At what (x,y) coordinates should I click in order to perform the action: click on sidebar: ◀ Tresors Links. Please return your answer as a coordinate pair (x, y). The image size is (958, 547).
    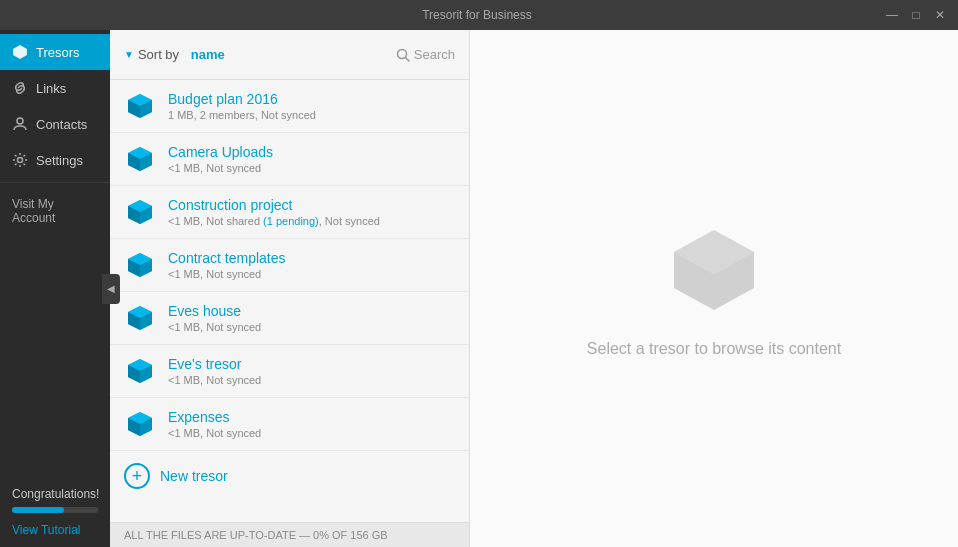
    Looking at the image, I should click on (55, 288).